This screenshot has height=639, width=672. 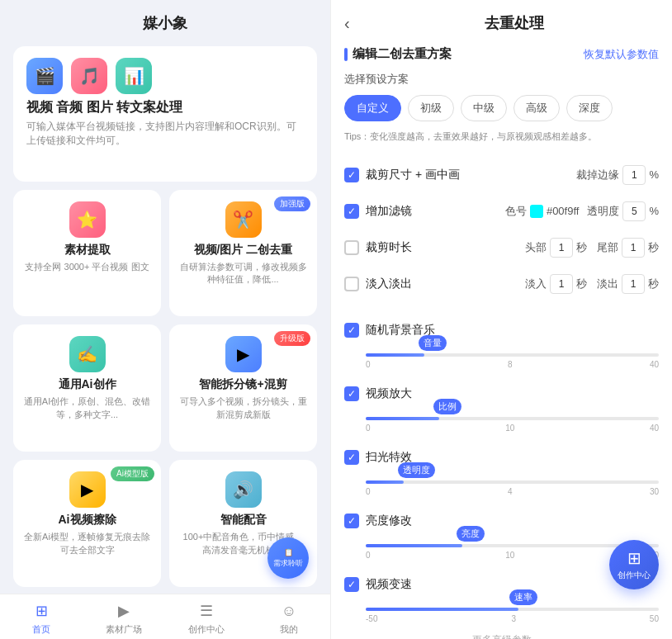 What do you see at coordinates (206, 618) in the screenshot?
I see `nav-create: ☰ 创作中心` at bounding box center [206, 618].